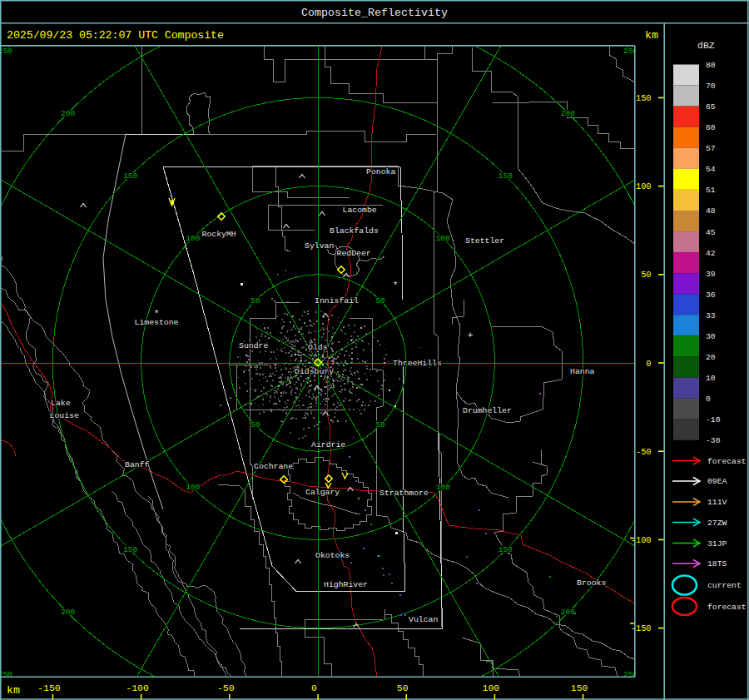 The height and width of the screenshot is (700, 749). I want to click on svg-text: Vulcan, so click(423, 619).